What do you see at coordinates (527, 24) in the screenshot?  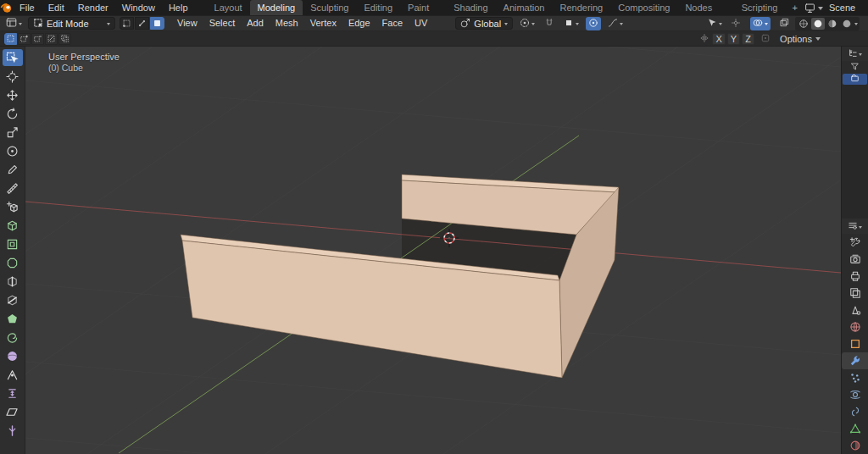 I see `pivot-point-selector` at bounding box center [527, 24].